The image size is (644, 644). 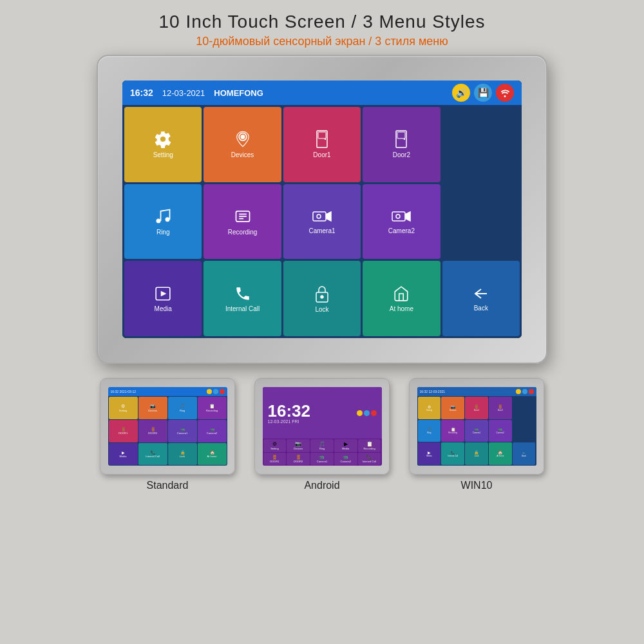 I want to click on volume-icon: 🔊, so click(x=461, y=93).